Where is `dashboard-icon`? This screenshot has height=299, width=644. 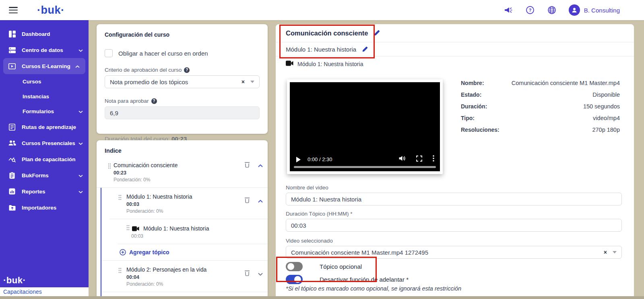
dashboard-icon is located at coordinates (12, 34).